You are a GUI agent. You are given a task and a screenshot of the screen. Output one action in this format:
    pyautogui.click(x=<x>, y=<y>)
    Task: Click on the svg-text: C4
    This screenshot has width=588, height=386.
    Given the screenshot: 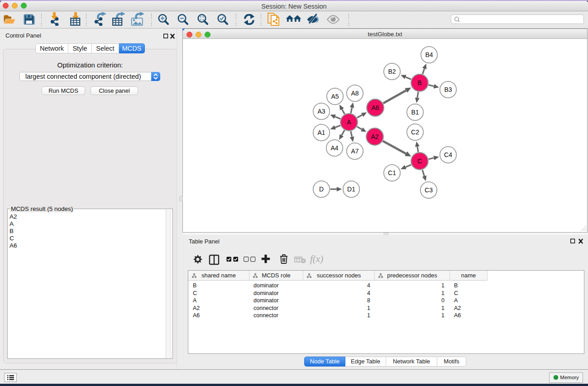 What is the action you would take?
    pyautogui.click(x=448, y=155)
    